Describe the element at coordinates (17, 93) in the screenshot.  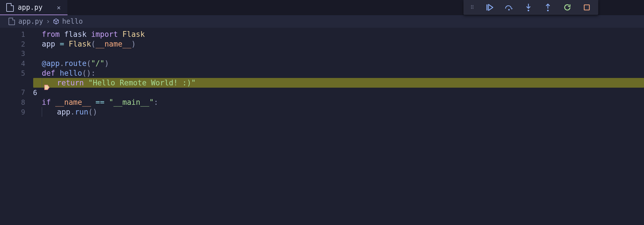
I see `line-number: 7` at that location.